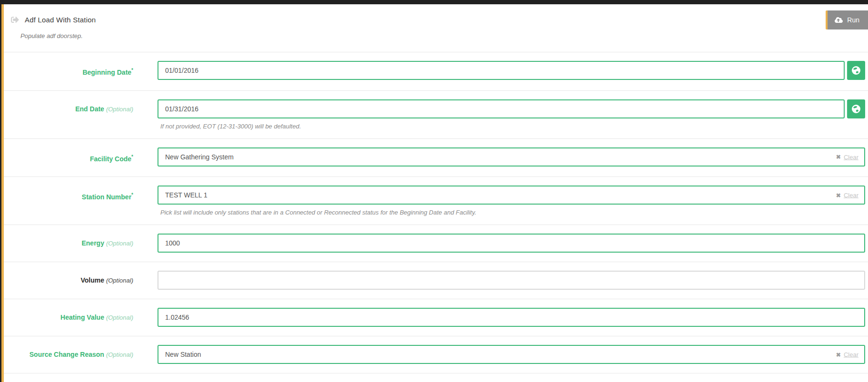 This screenshot has width=868, height=382. Describe the element at coordinates (107, 72) in the screenshot. I see `field-label-text: Beginning Date` at that location.